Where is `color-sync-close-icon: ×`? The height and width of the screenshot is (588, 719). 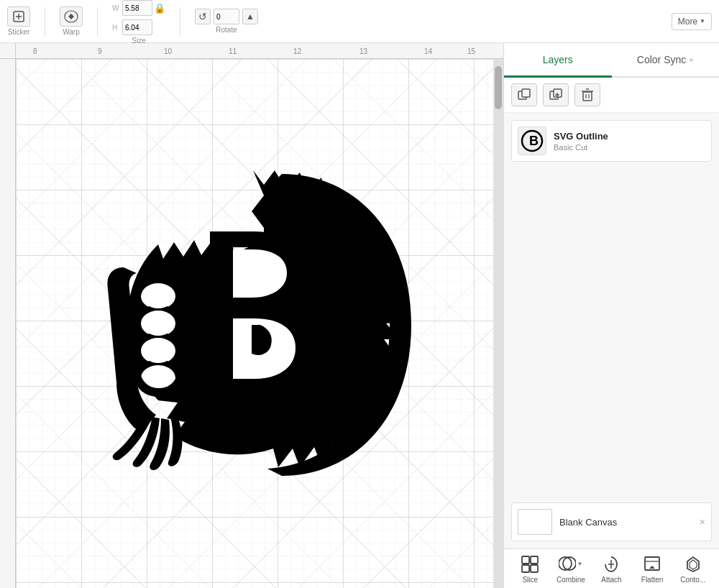
color-sync-close-icon: × is located at coordinates (691, 60).